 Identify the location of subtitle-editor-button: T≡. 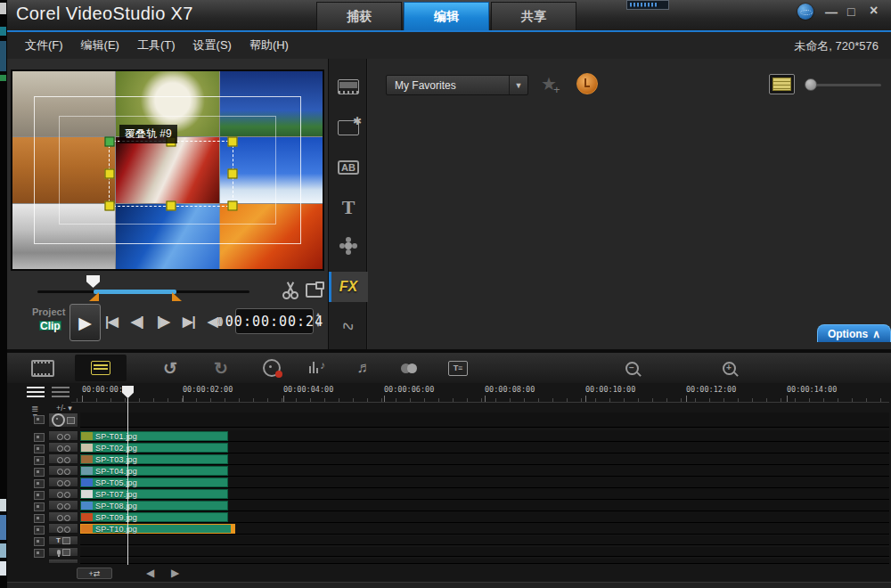
(458, 368).